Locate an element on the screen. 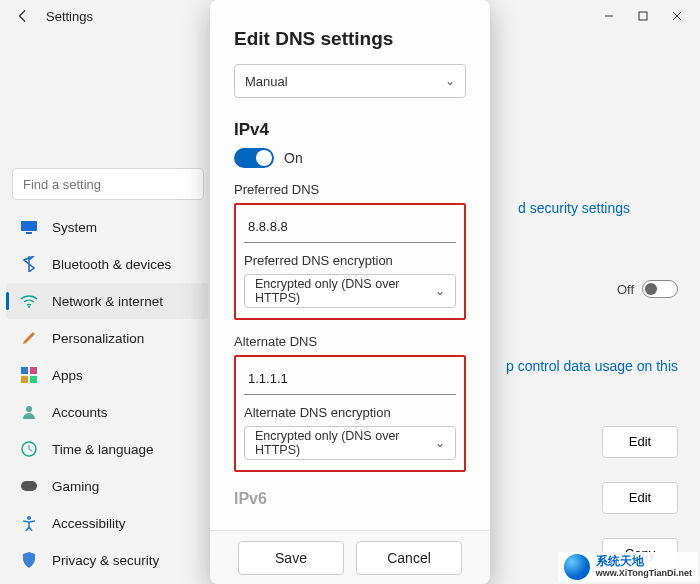  brush-icon is located at coordinates (29, 338).